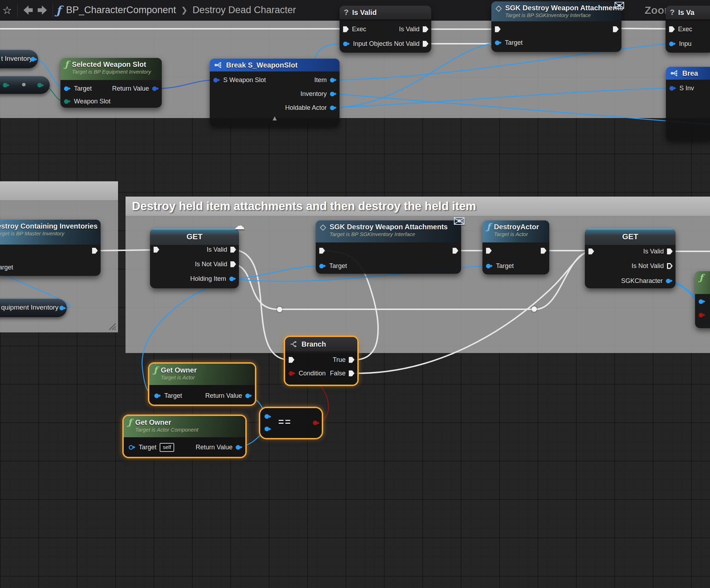 The width and height of the screenshot is (710, 588). I want to click on node-destroy-containing-inventories: estroy Containing Inventories arget is B…, so click(50, 248).